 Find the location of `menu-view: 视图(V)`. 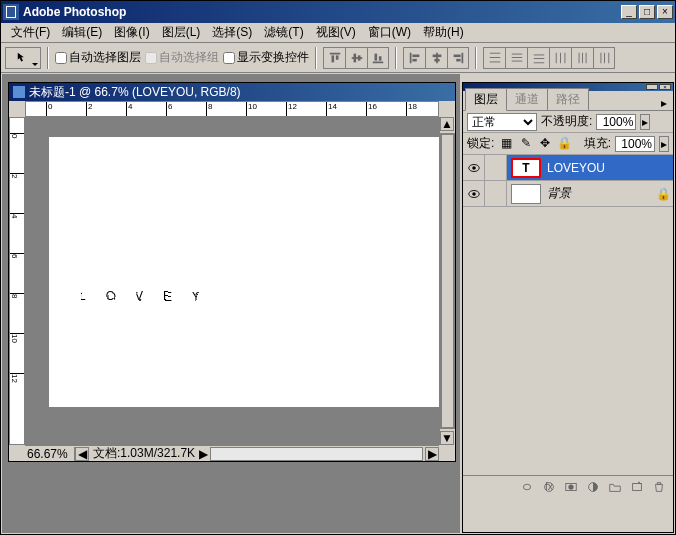

menu-view: 视图(V) is located at coordinates (336, 32).